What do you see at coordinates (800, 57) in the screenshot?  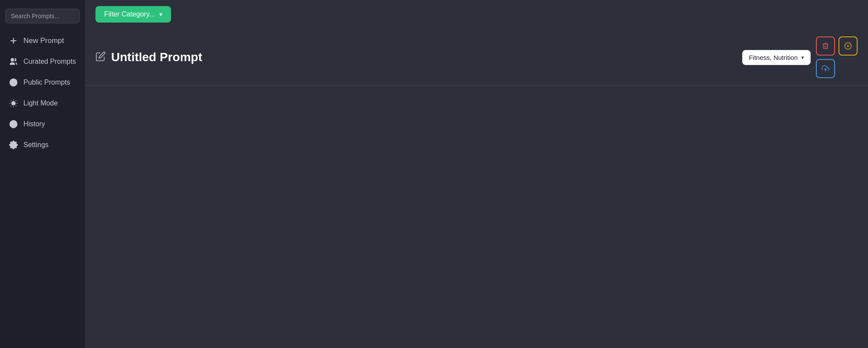 I see `prompt-header-right: Fitness, Nutrition ▾` at bounding box center [800, 57].